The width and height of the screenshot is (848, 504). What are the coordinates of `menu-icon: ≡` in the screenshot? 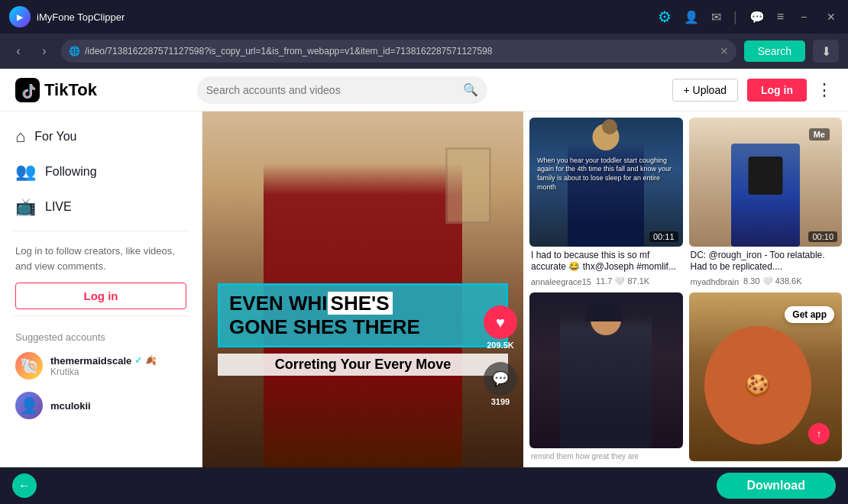 It's located at (781, 17).